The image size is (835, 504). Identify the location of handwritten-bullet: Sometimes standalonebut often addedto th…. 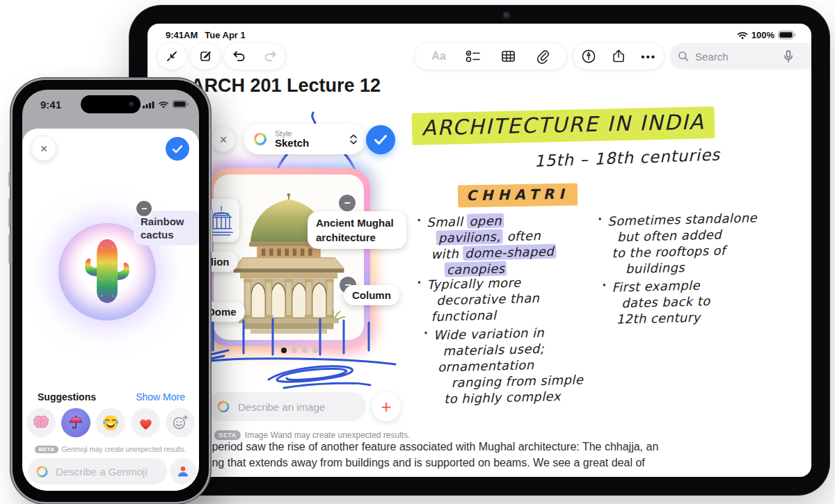
(683, 243).